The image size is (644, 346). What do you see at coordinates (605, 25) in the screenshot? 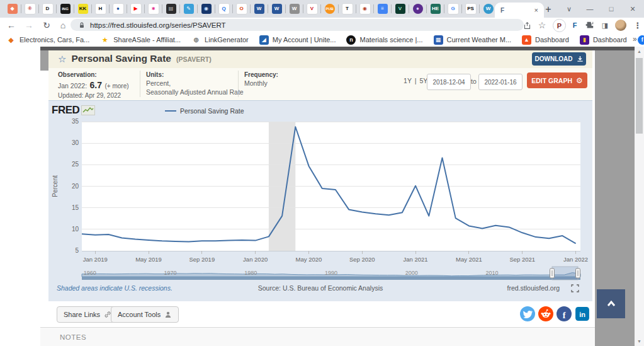
I see `side-panel-icon: ◨` at bounding box center [605, 25].